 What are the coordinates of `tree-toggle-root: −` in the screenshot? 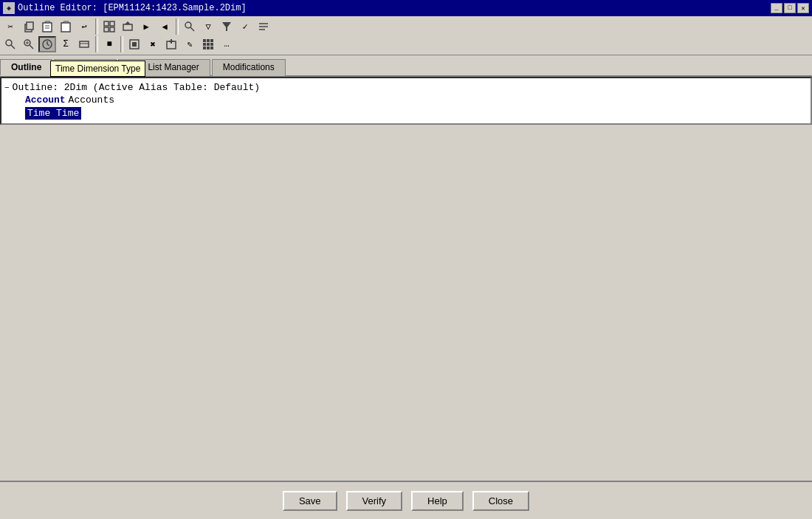 It's located at (7, 88).